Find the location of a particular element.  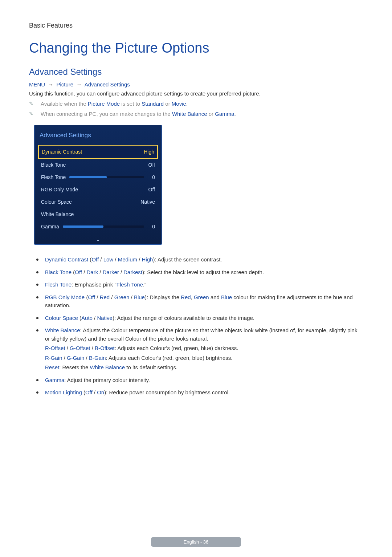

text: ): Displays the is located at coordinates (163, 297).